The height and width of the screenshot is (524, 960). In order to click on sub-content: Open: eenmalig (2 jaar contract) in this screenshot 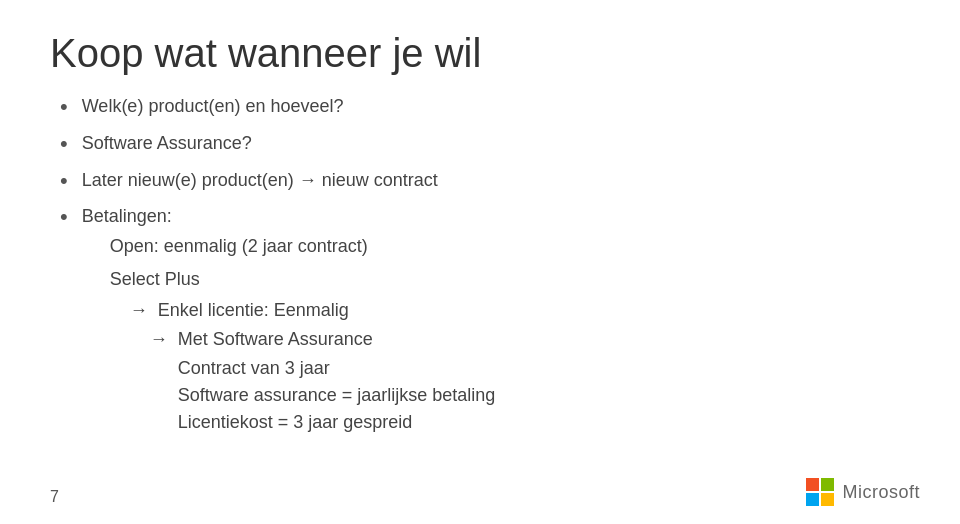, I will do `click(510, 246)`.